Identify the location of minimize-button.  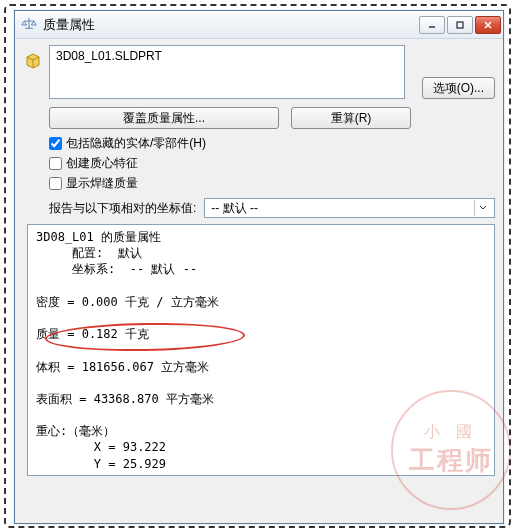
(432, 25).